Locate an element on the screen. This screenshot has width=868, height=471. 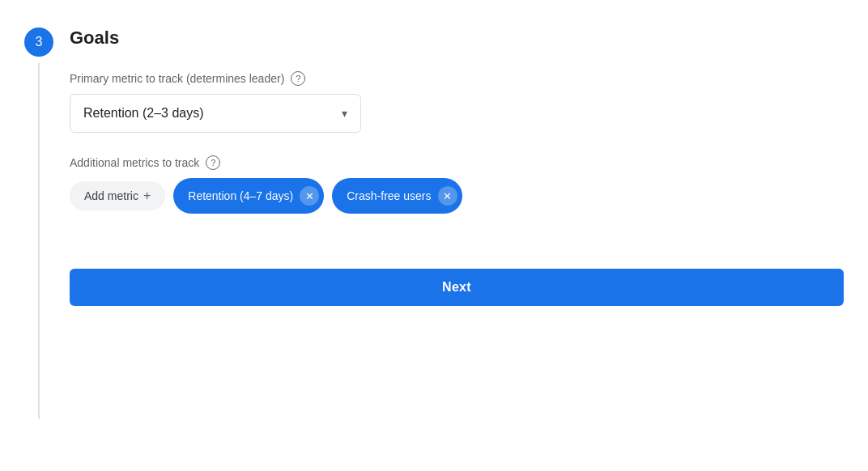
primary-metric-help-icon: ? is located at coordinates (298, 78).